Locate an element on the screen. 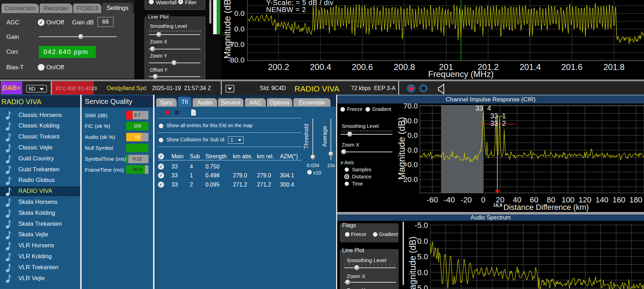  svg-text: 200.4 is located at coordinates (321, 67).